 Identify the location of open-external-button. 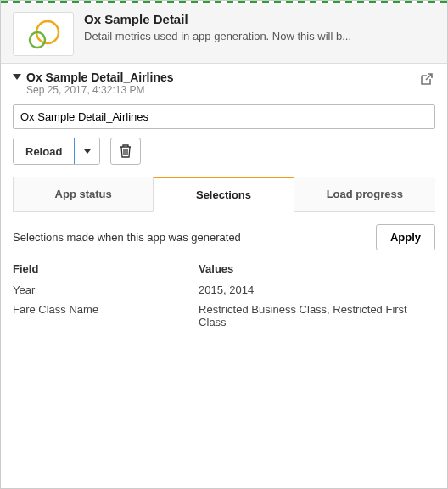
(426, 82).